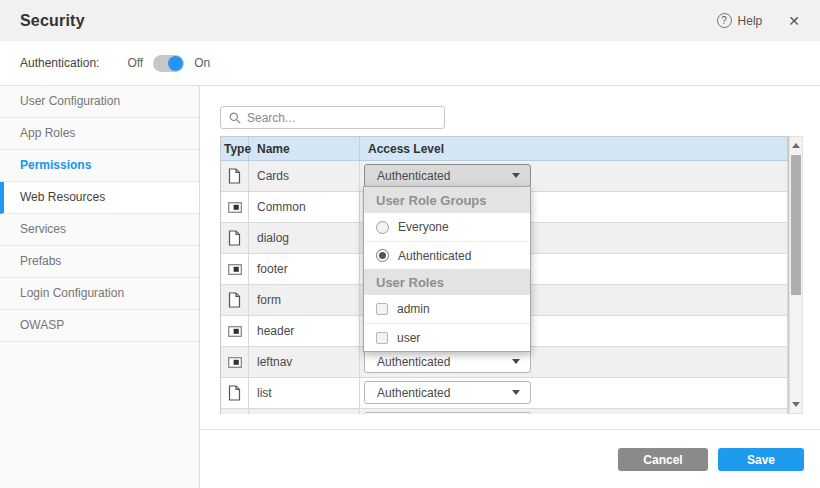 The height and width of the screenshot is (488, 820). I want to click on resource-name: dialog, so click(304, 238).